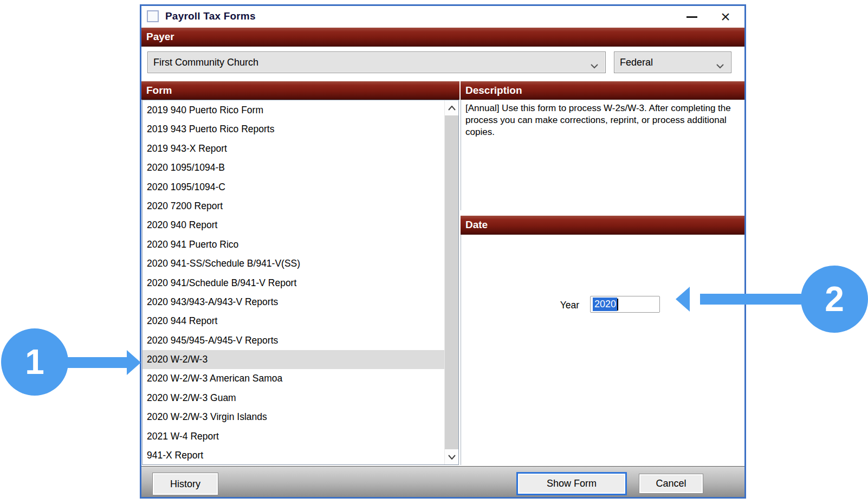 The image size is (868, 504). What do you see at coordinates (726, 17) in the screenshot?
I see `close-button: ×` at bounding box center [726, 17].